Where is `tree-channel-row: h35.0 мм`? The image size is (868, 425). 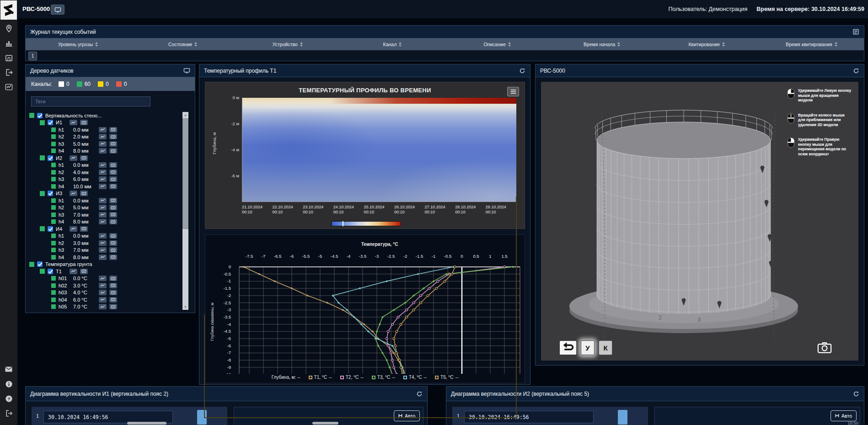
tree-channel-row: h35.0 мм is located at coordinates (103, 144).